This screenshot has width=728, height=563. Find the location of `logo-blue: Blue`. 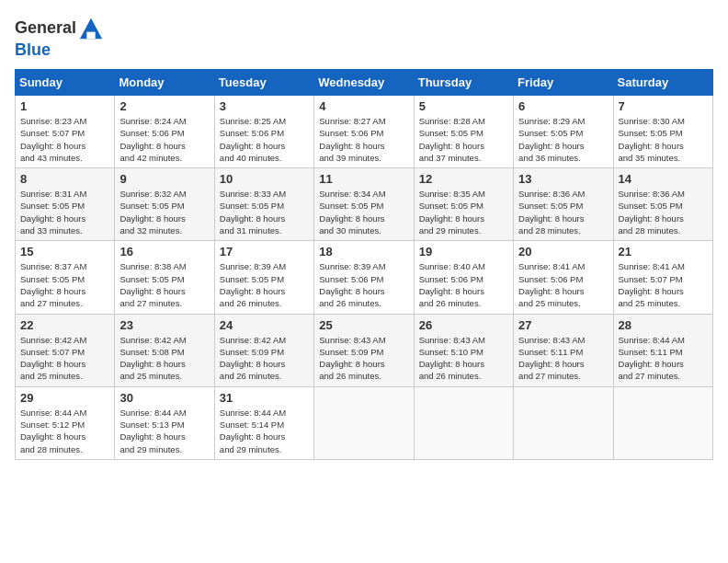

logo-blue: Blue is located at coordinates (33, 50).